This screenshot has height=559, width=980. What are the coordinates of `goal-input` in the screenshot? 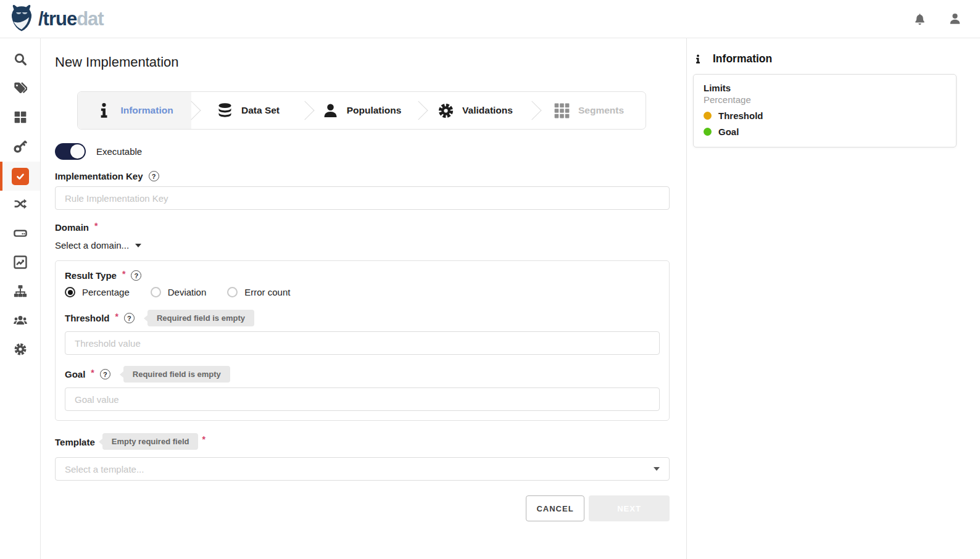 It's located at (362, 399).